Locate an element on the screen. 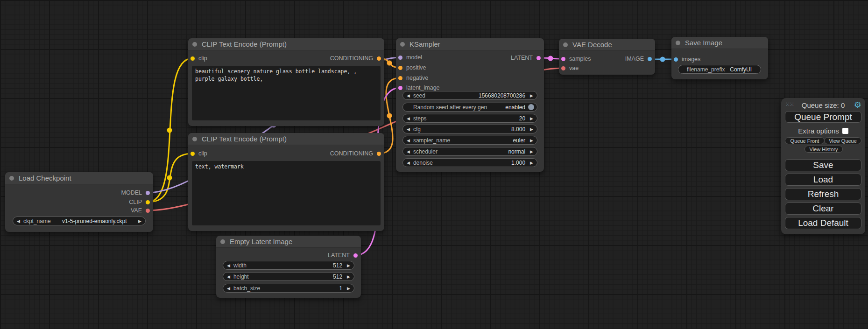  denoise-widget: ◀ denoise 1.000 ▶ is located at coordinates (470, 162).